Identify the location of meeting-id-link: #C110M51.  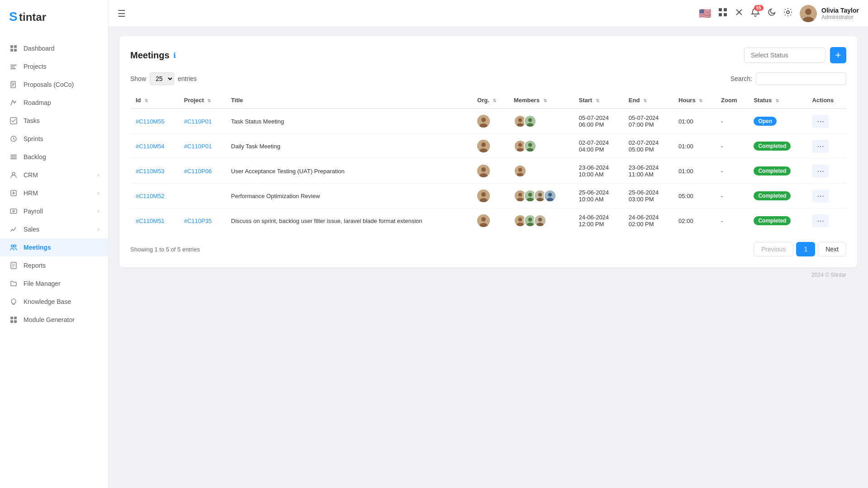
(150, 221).